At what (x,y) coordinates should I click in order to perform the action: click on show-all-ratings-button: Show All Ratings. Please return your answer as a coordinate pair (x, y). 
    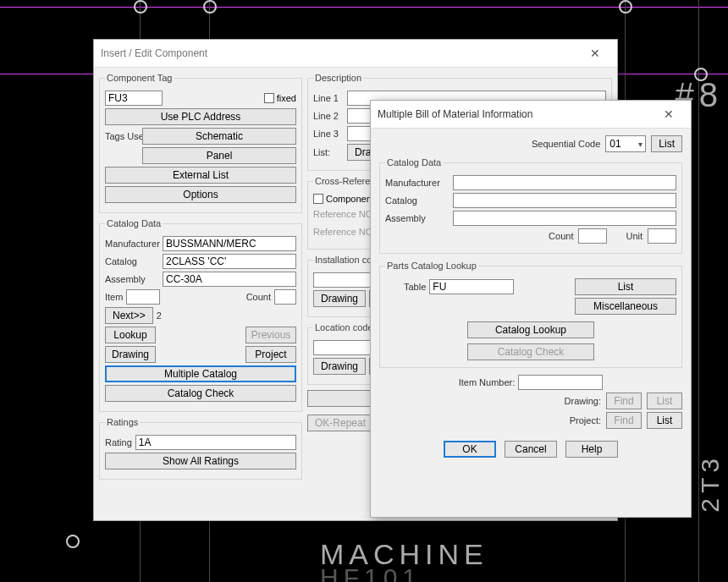
    Looking at the image, I should click on (201, 461).